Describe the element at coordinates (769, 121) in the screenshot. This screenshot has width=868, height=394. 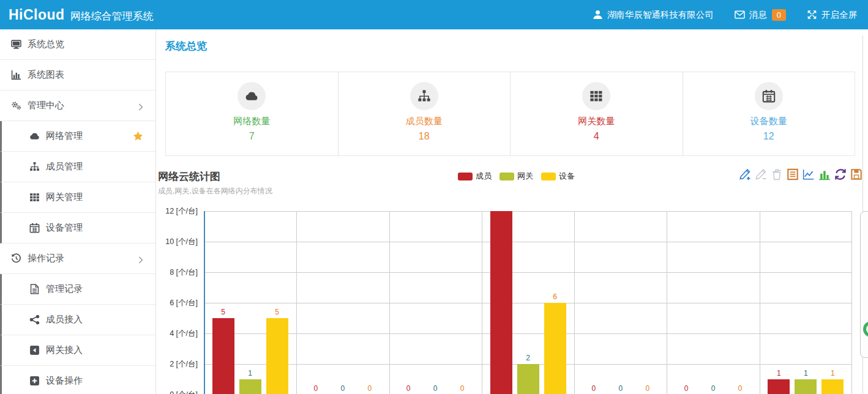
I see `stat-label: 设备数量` at that location.